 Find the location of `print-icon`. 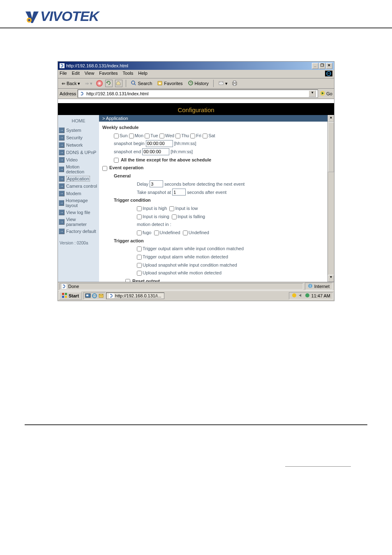

print-icon is located at coordinates (235, 83).